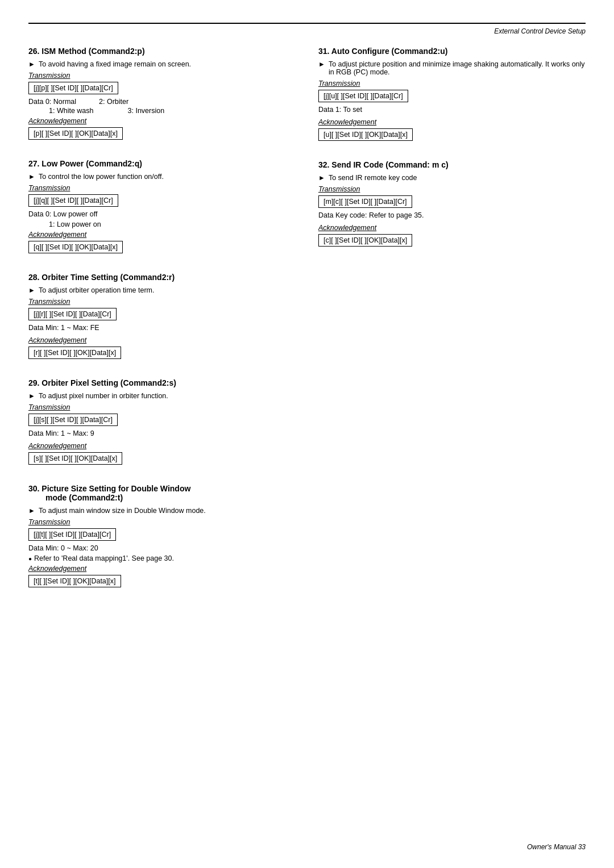 This screenshot has height=868, width=614. What do you see at coordinates (76, 247) in the screenshot?
I see `section-27-ack-code: [q][ ][Set ID][ ][OK][Data][x]` at bounding box center [76, 247].